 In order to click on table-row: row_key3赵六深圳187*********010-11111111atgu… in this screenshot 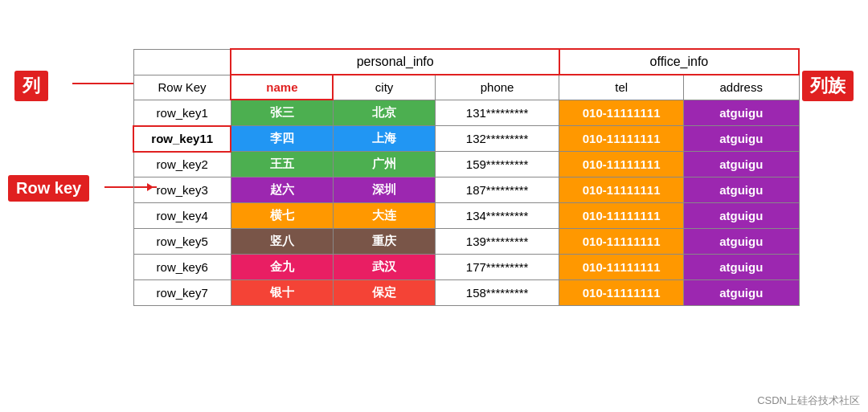, I will do `click(466, 190)`.